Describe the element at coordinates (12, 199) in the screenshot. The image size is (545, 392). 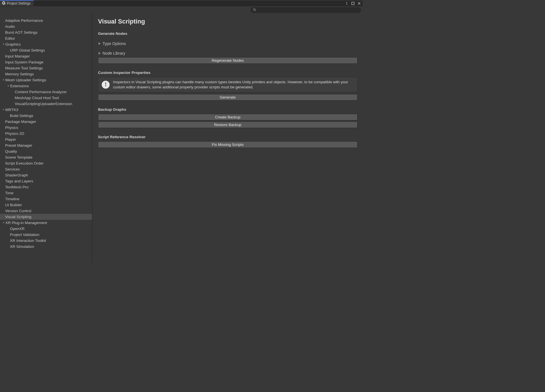
I see `sidebar-item-label: Timeline` at that location.